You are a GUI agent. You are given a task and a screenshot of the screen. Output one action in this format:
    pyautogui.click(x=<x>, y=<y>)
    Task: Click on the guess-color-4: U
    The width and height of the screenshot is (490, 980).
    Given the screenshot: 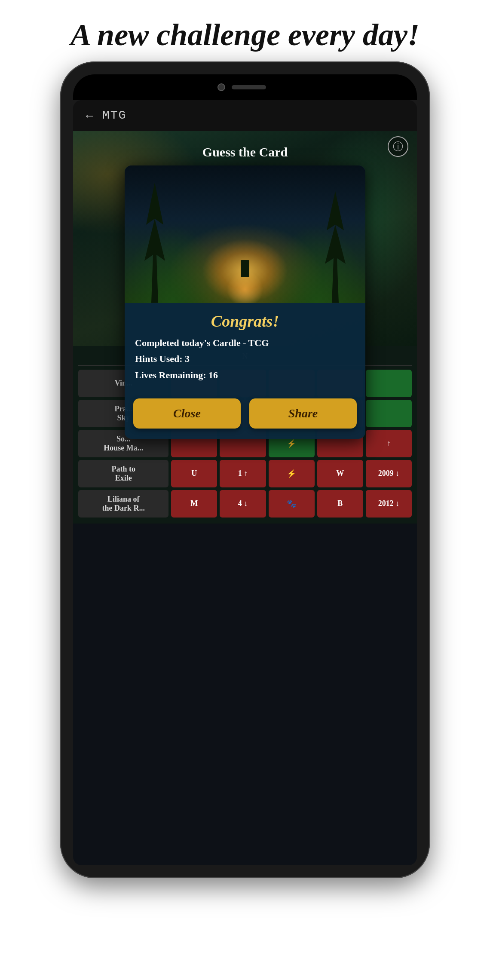 What is the action you would take?
    pyautogui.click(x=194, y=474)
    